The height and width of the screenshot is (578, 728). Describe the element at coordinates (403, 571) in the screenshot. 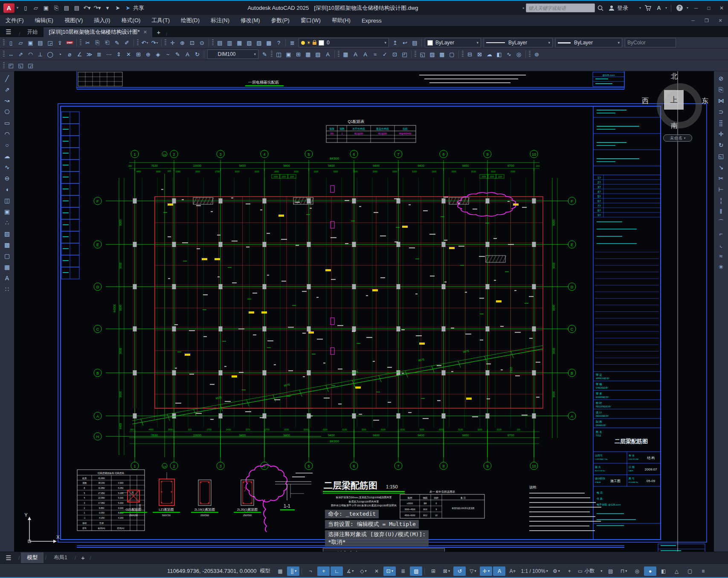

I see `lineweight-display-toggle: ≣` at that location.